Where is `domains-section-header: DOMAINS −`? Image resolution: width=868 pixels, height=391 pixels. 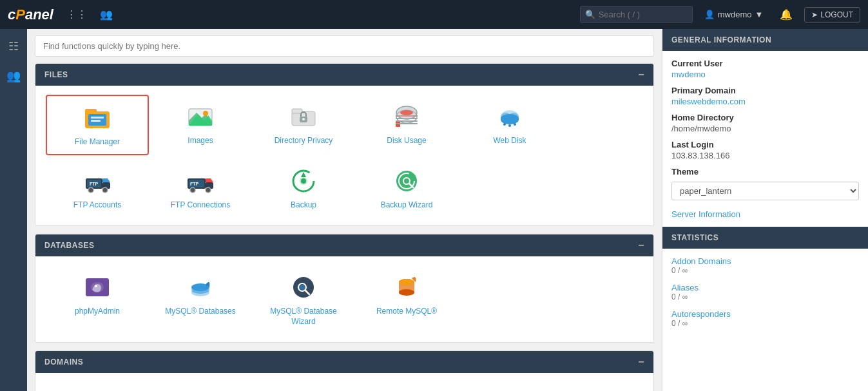 domains-section-header: DOMAINS − is located at coordinates (344, 362).